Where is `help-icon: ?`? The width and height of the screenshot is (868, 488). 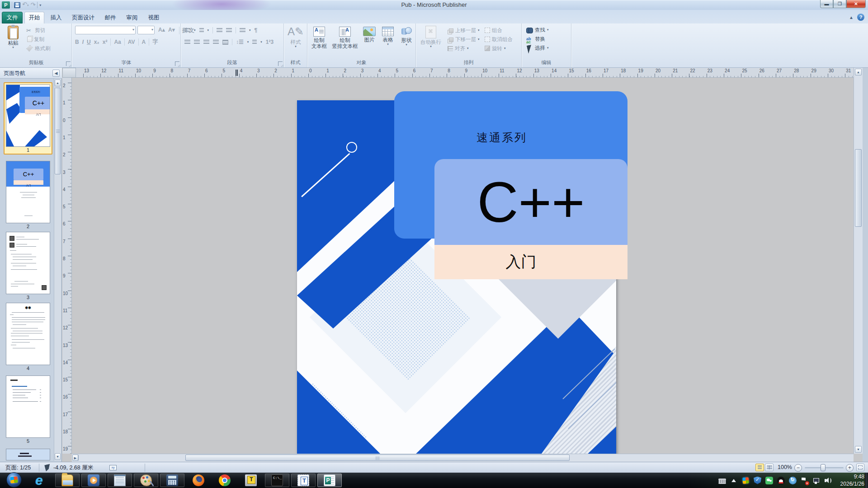
help-icon: ? is located at coordinates (861, 17).